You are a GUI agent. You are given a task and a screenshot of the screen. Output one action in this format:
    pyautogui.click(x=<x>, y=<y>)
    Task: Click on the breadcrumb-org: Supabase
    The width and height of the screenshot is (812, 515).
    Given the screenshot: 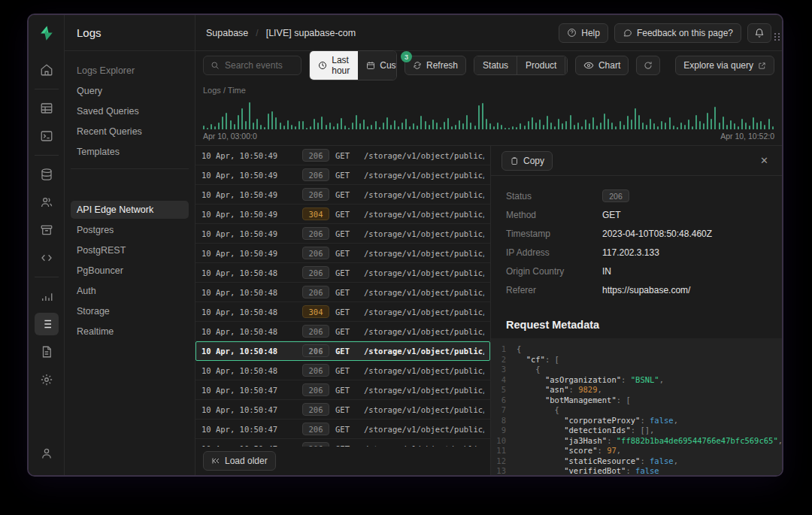 What is the action you would take?
    pyautogui.click(x=227, y=33)
    